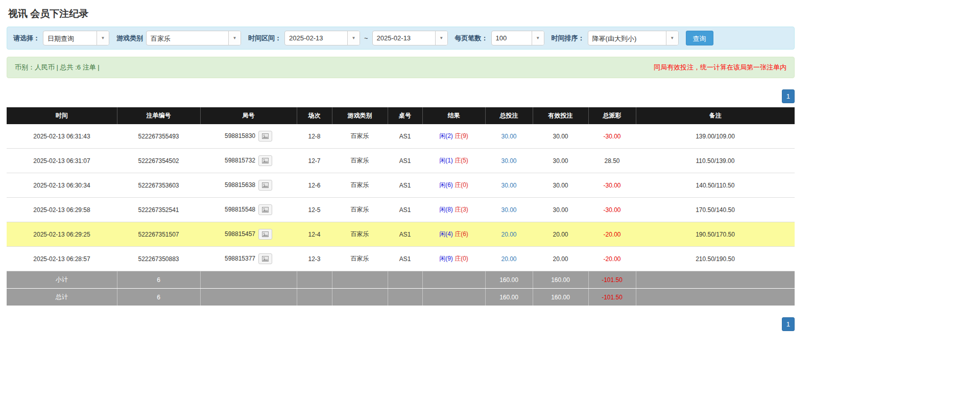 The height and width of the screenshot is (398, 980). I want to click on date-from-select: 2025-02-13 ▼, so click(322, 38).